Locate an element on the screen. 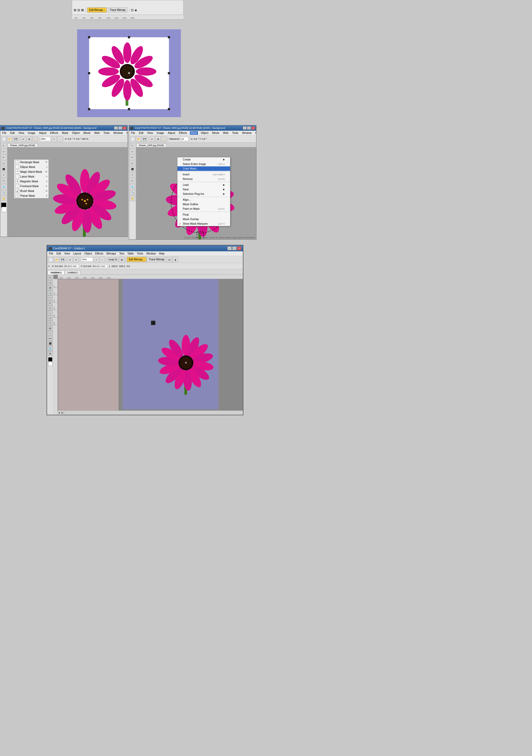 Image resolution: width=532 pixels, height=756 pixels. selection-handle-tm is located at coordinates (129, 37).